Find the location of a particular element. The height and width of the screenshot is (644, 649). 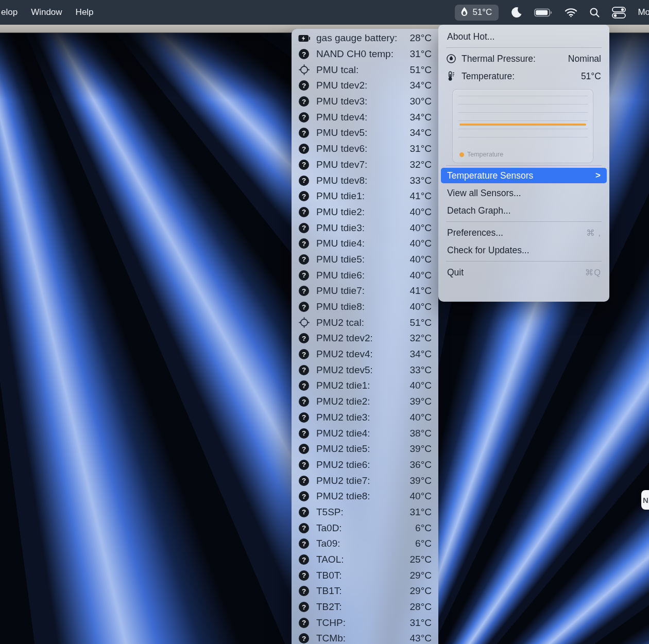

sensor-row: ? PMU2 tdev2: 32°C is located at coordinates (365, 339).